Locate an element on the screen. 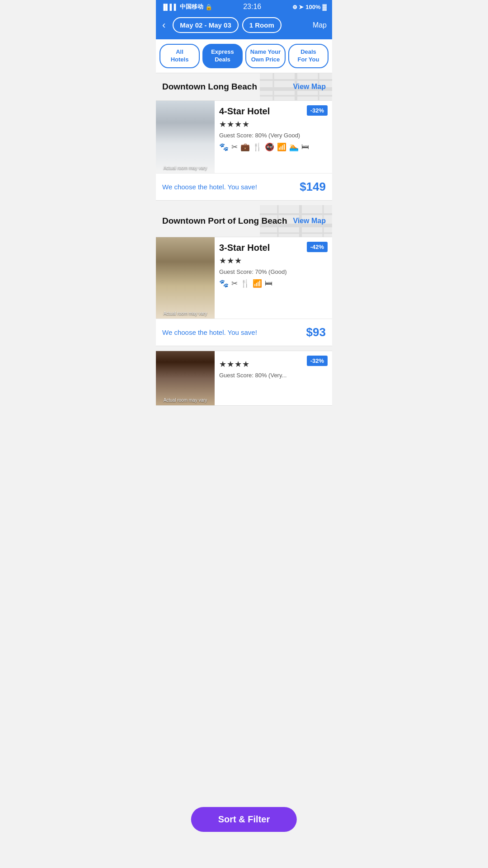 Image resolution: width=488 pixels, height=868 pixels. price-2: $93 is located at coordinates (316, 333).